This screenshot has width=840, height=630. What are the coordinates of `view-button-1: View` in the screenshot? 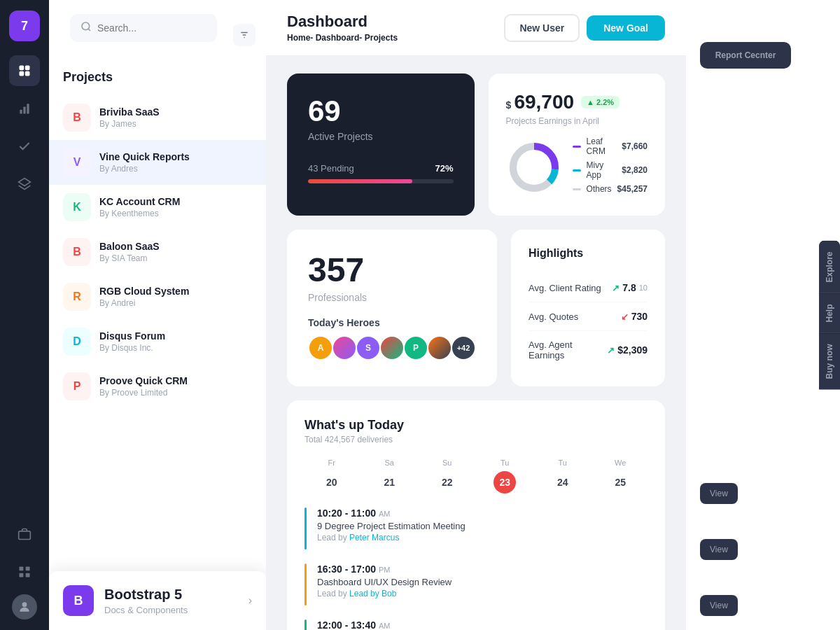 It's located at (719, 493).